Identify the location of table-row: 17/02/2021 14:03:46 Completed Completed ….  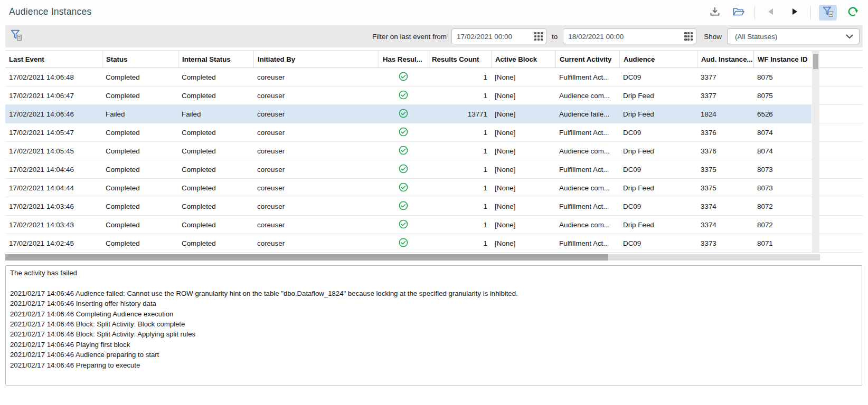
(434, 207).